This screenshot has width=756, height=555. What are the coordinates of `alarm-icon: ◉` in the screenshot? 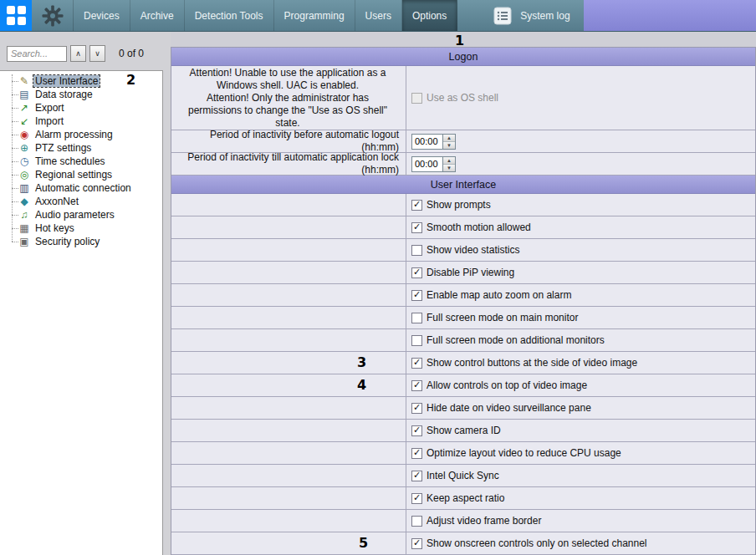 It's located at (24, 135).